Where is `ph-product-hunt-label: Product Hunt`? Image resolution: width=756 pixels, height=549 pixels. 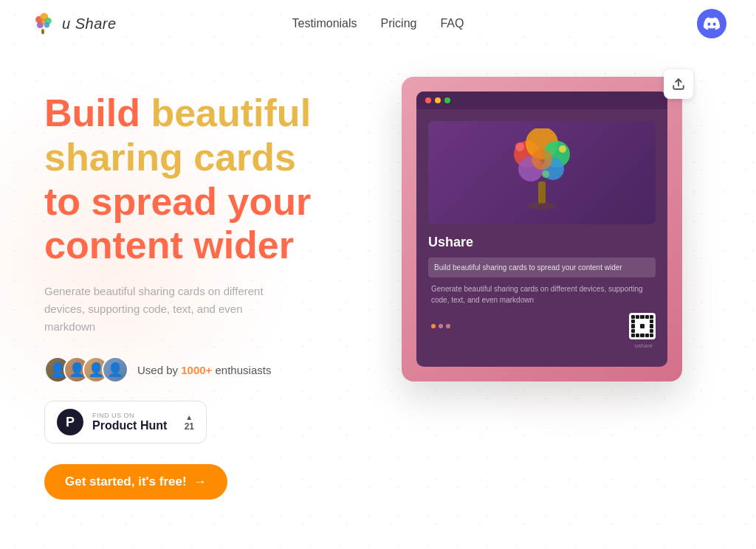 ph-product-hunt-label: Product Hunt is located at coordinates (134, 426).